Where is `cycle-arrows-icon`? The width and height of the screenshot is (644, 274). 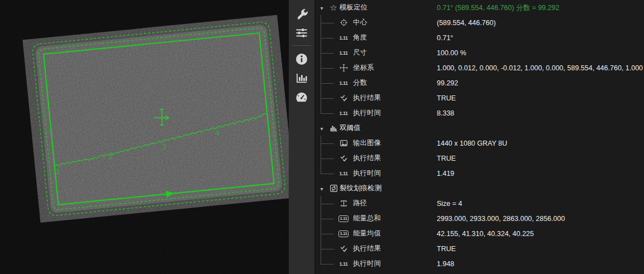 cycle-arrows-icon is located at coordinates (333, 189).